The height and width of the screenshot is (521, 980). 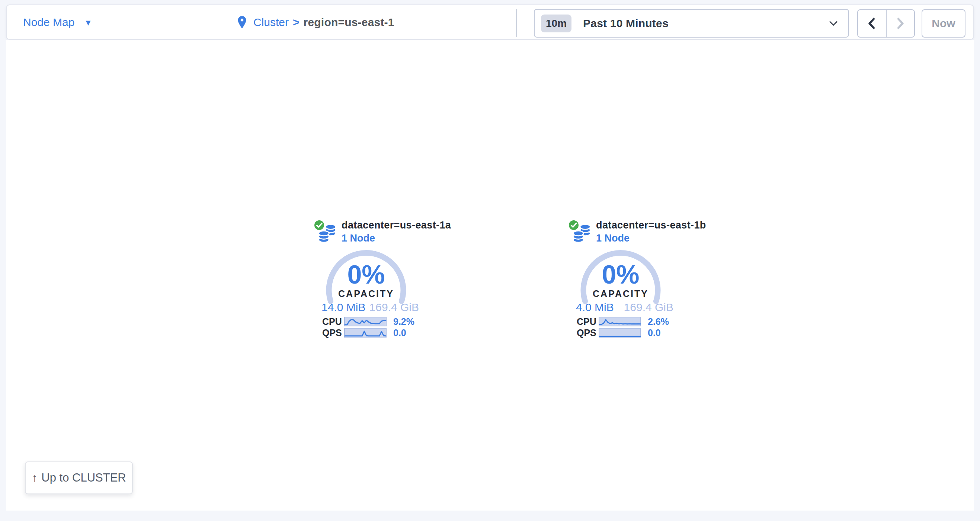 What do you see at coordinates (364, 322) in the screenshot?
I see `metric-row-cpu: CPU 9.2%` at bounding box center [364, 322].